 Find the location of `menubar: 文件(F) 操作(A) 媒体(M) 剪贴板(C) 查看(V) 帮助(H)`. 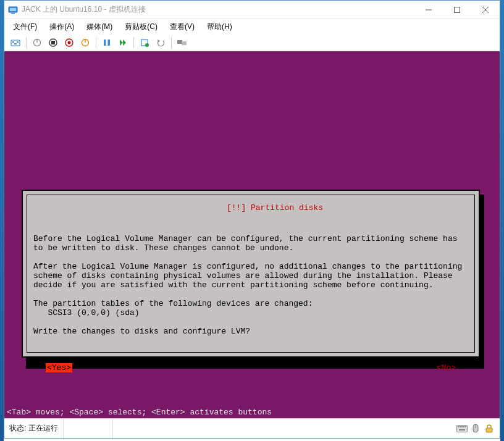

menubar: 文件(F) 操作(A) 媒体(M) 剪贴板(C) 查看(V) 帮助(H) is located at coordinates (252, 27).